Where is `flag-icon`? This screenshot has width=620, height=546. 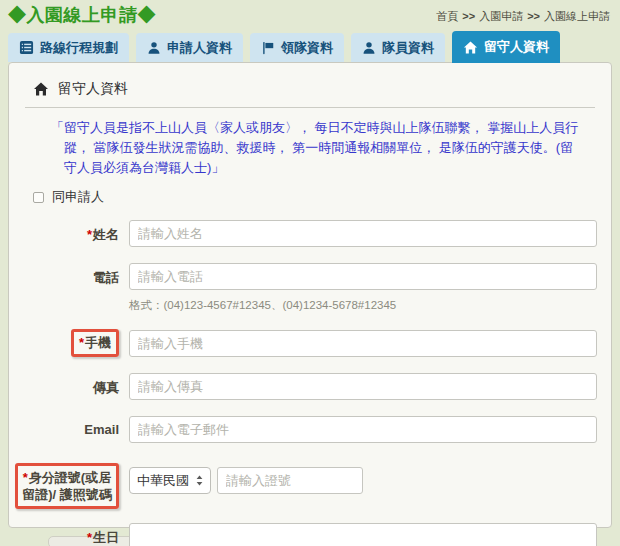
flag-icon is located at coordinates (268, 48).